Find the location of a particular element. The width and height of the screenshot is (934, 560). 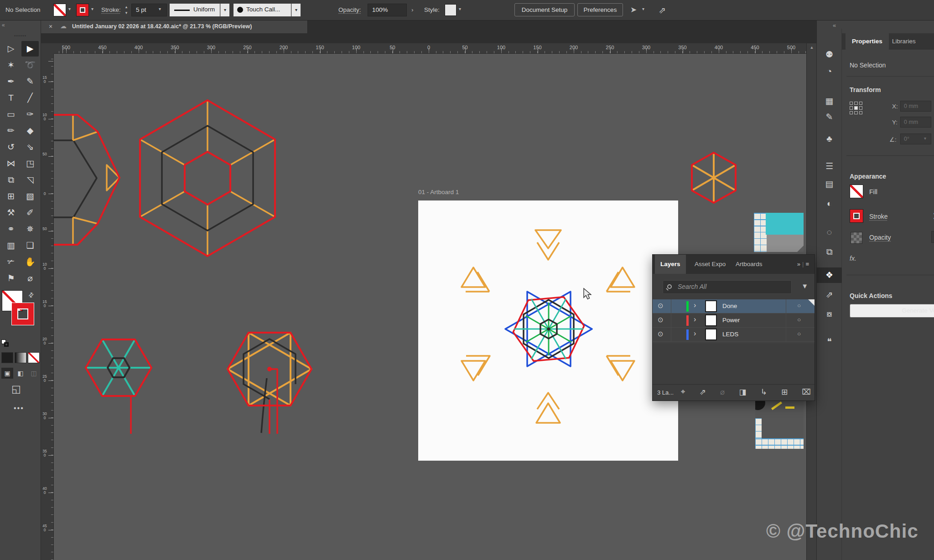

hand-tool: ✋ is located at coordinates (30, 262).